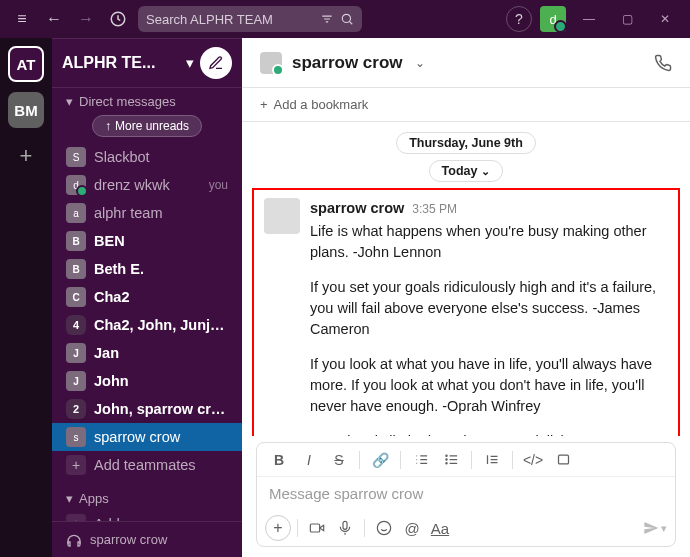 The height and width of the screenshot is (557, 690). What do you see at coordinates (26, 156) in the screenshot?
I see `workspace-add: +` at bounding box center [26, 156].